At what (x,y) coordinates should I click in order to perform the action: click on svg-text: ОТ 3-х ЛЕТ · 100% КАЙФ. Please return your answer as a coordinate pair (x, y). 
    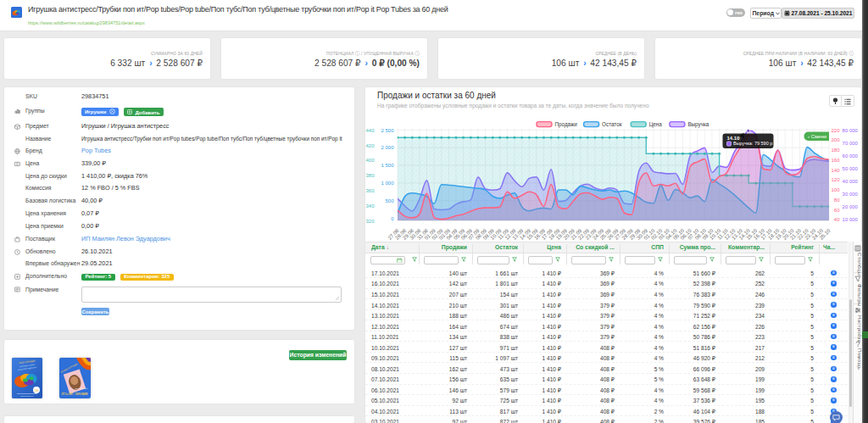
    Looking at the image, I should click on (75, 394).